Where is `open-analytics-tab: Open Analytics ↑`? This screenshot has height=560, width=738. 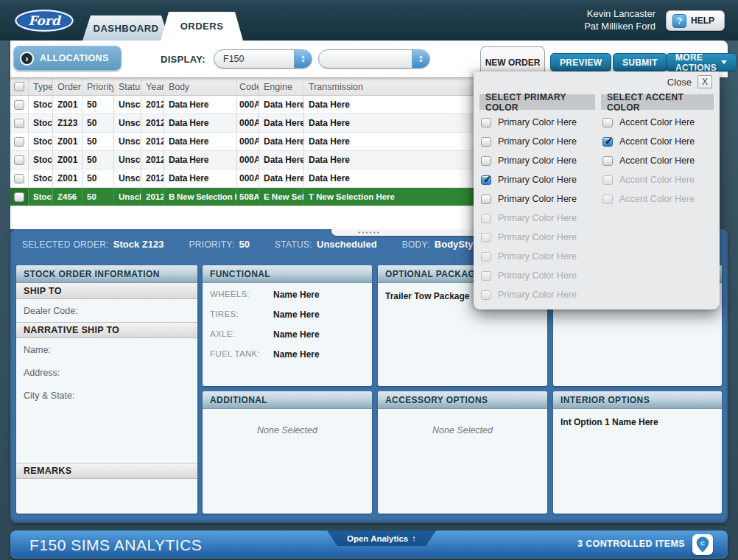 open-analytics-tab: Open Analytics ↑ is located at coordinates (382, 538).